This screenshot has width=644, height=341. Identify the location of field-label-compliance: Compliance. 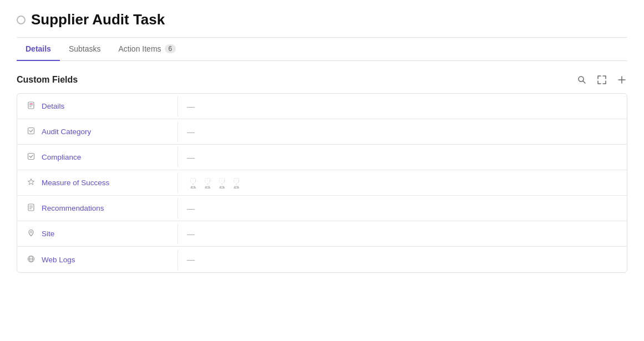
(61, 157).